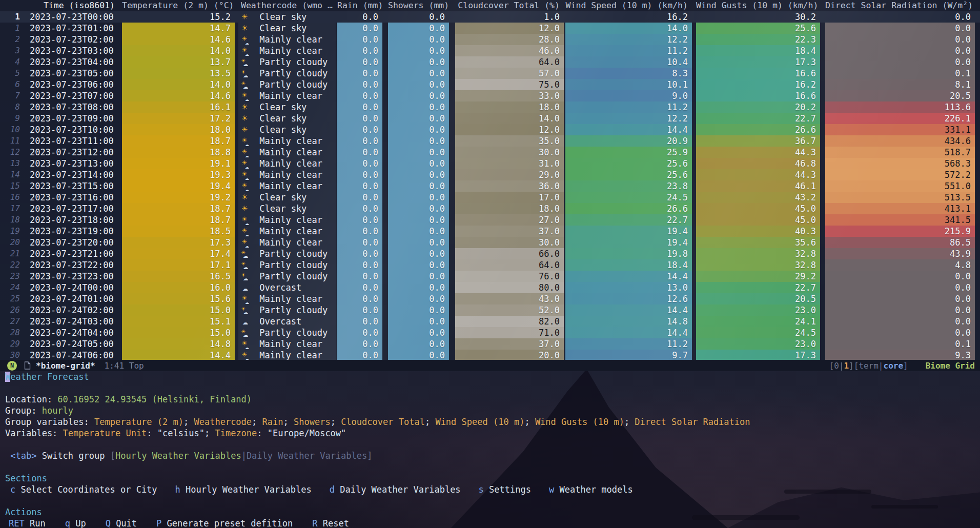 This screenshot has width=980, height=528. Describe the element at coordinates (243, 490) in the screenshot. I see `section-hourly-weather-variables: h Hourly Weather Variables` at that location.